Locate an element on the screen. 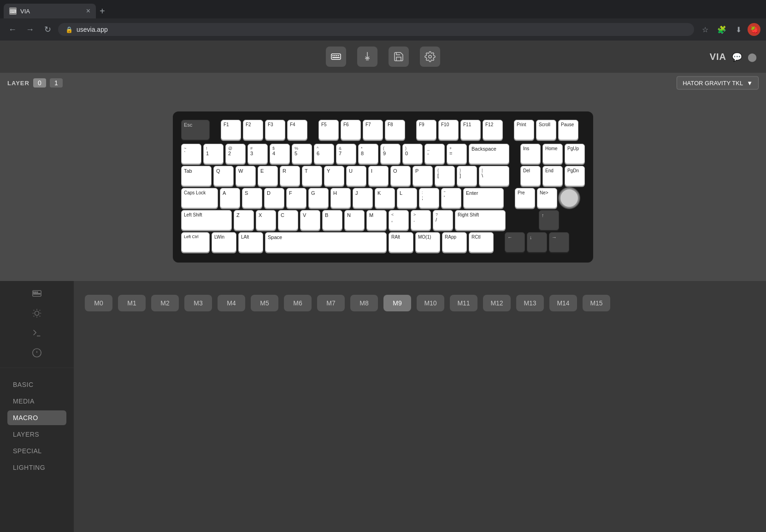 The width and height of the screenshot is (766, 532). key-9: (9 is located at coordinates (390, 154).